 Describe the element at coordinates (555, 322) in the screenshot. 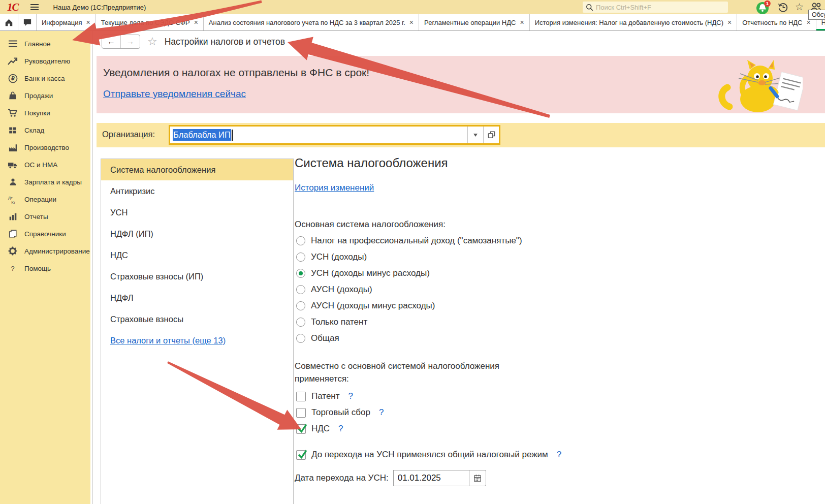

I see `radio-option: Только патент` at that location.